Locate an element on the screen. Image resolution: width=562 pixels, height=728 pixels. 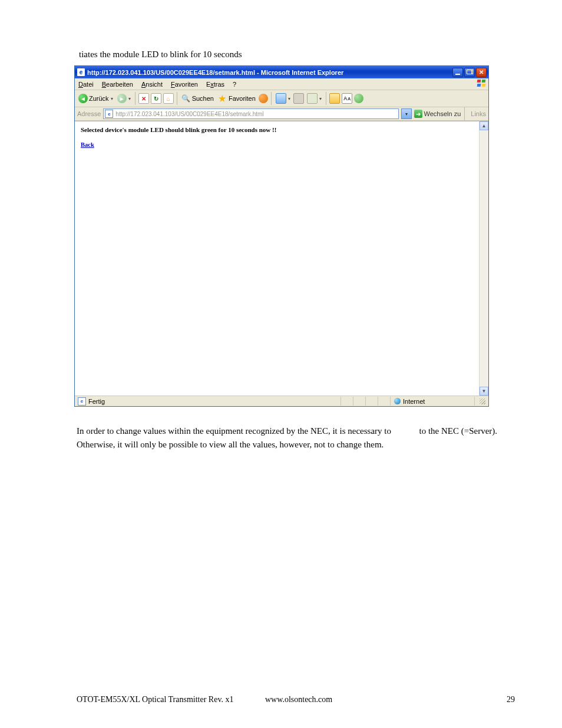
footer-center: www.olsontech.com is located at coordinates (386, 700).